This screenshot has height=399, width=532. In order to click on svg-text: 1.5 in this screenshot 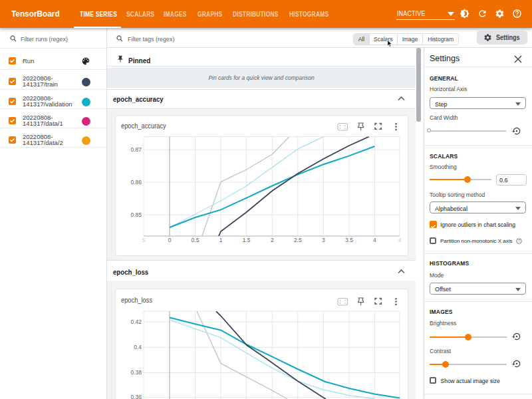, I will do `click(247, 240)`.